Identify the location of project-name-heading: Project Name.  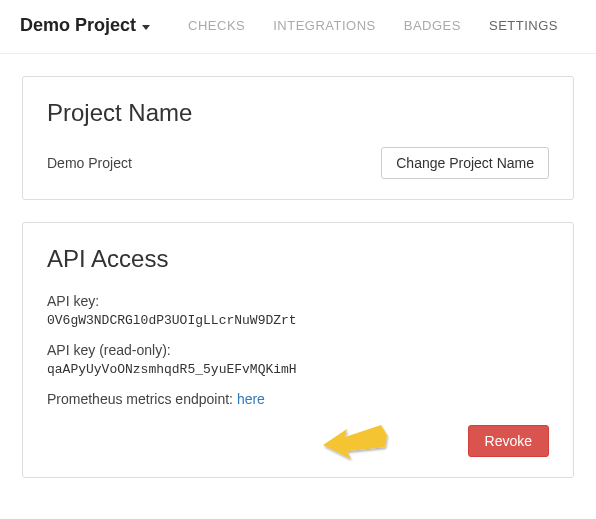
(298, 113).